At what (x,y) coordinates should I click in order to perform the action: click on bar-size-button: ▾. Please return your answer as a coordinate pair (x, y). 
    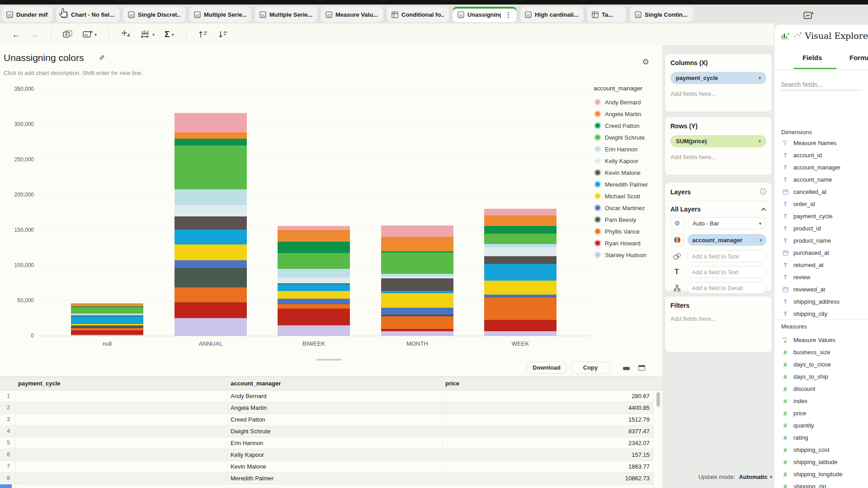
    Looking at the image, I should click on (147, 34).